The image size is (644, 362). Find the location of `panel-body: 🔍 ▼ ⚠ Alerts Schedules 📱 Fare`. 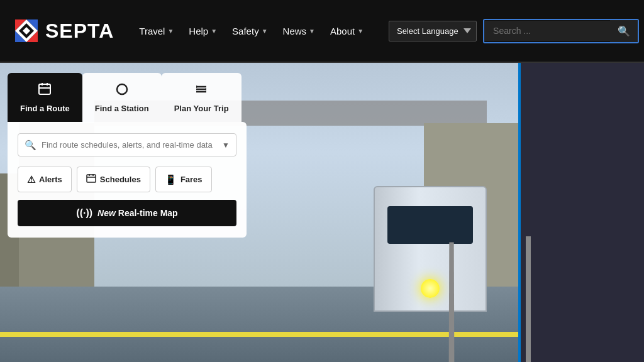

panel-body: 🔍 ▼ ⚠ Alerts Schedules 📱 Fare is located at coordinates (127, 180).